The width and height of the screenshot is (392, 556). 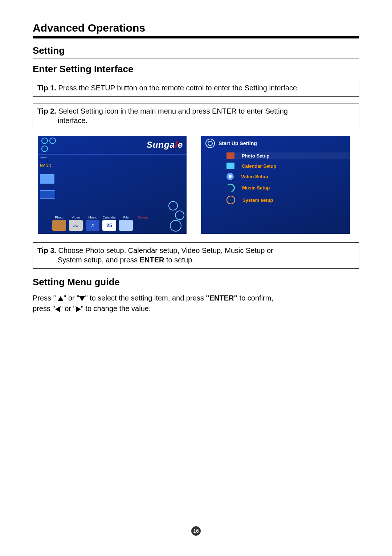 I want to click on down-arrow-icon, so click(x=82, y=299).